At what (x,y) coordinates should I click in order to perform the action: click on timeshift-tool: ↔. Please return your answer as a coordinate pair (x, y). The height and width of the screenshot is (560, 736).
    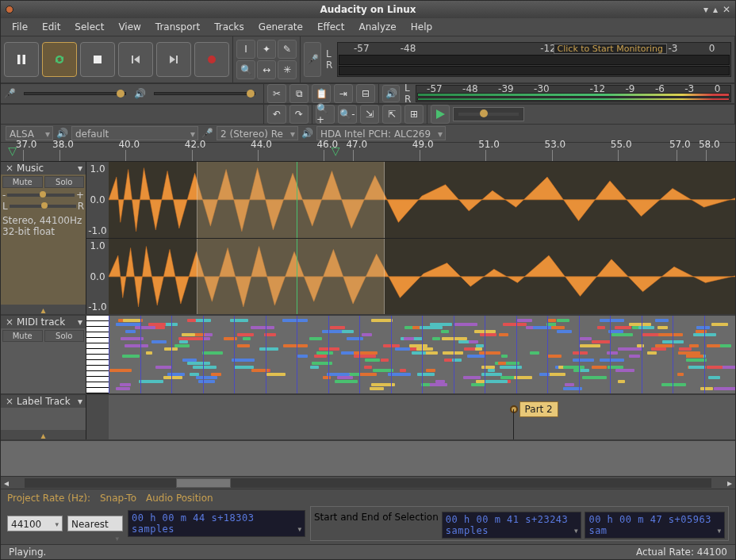
    Looking at the image, I should click on (266, 70).